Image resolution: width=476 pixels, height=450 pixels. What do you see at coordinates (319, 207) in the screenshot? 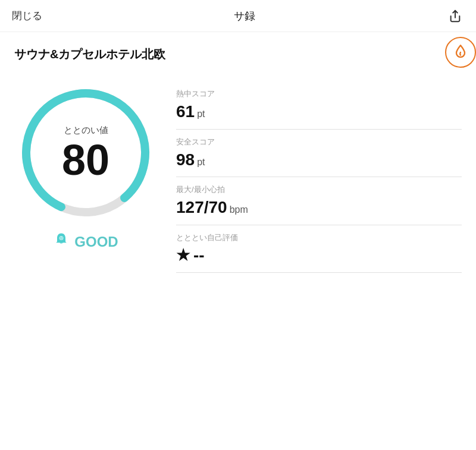
I see `stat-value-heartrate: 127/70bpm` at bounding box center [319, 207].